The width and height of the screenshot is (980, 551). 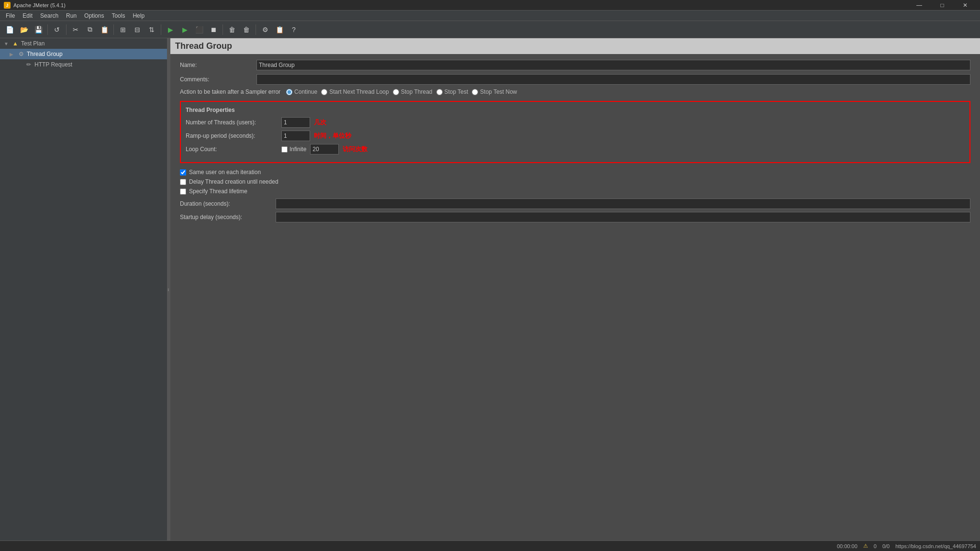 What do you see at coordinates (118, 16) in the screenshot?
I see `menu-item-tools: Tools` at bounding box center [118, 16].